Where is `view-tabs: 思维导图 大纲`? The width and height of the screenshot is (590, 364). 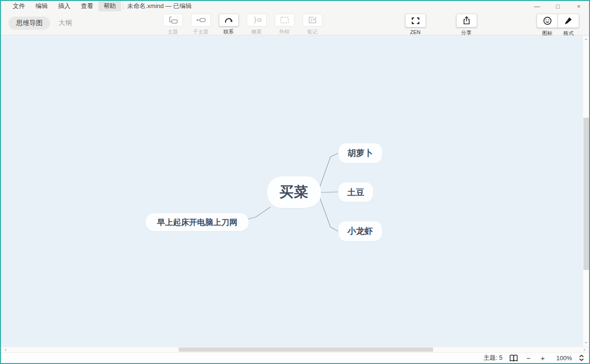
view-tabs: 思维导图 大纲 is located at coordinates (40, 23).